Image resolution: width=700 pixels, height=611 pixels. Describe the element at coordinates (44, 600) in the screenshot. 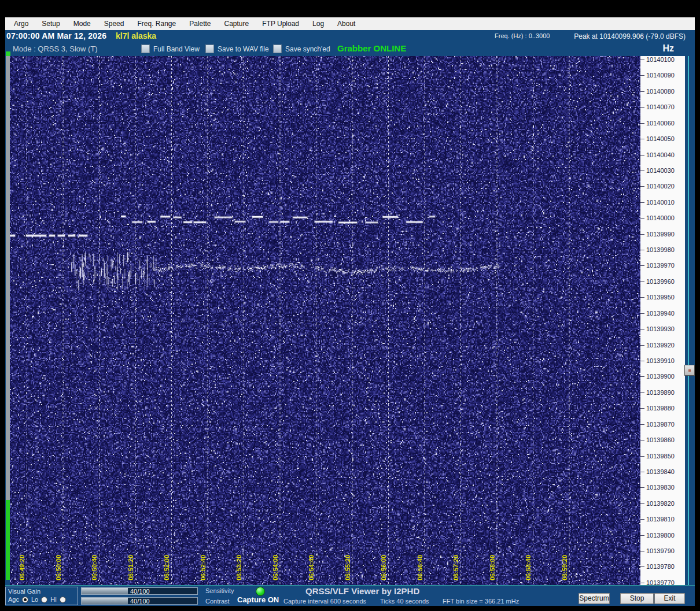

I see `radio-lo` at that location.